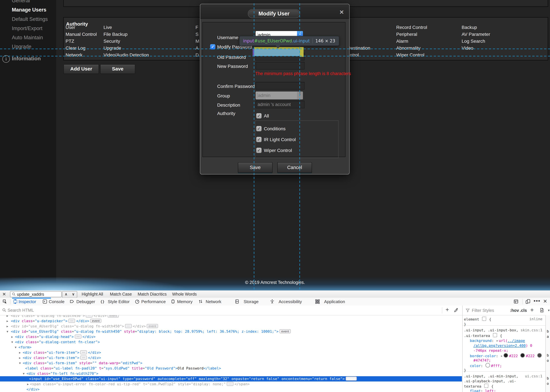 This screenshot has width=550, height=392. Describe the element at coordinates (295, 168) in the screenshot. I see `dialog-cancel-button: Cancel` at that location.